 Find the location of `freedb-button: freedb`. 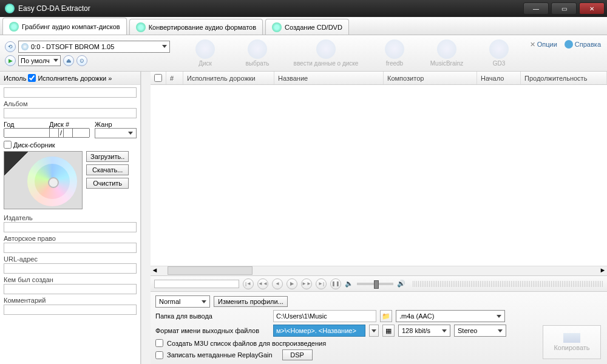

freedb-button: freedb is located at coordinates (395, 53).